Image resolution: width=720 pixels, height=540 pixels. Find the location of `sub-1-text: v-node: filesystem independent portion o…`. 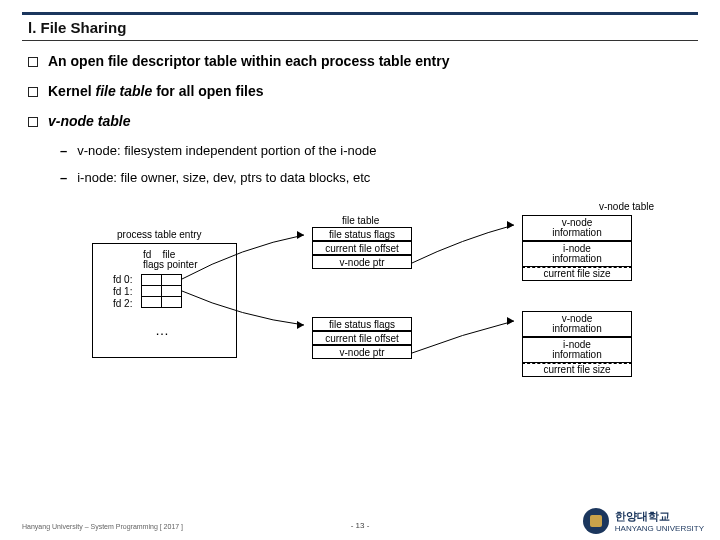

sub-1-text: v-node: filesystem independent portion o… is located at coordinates (226, 150).